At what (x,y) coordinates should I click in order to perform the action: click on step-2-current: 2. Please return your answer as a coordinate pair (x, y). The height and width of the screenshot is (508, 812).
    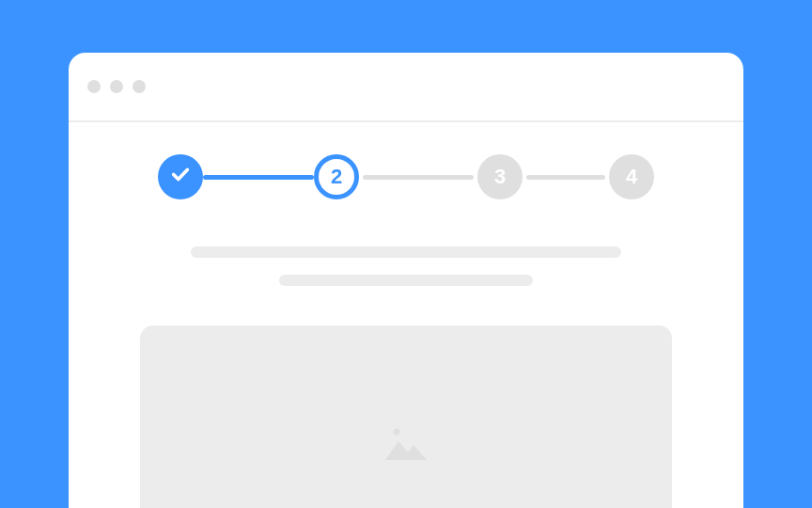
    Looking at the image, I should click on (336, 177).